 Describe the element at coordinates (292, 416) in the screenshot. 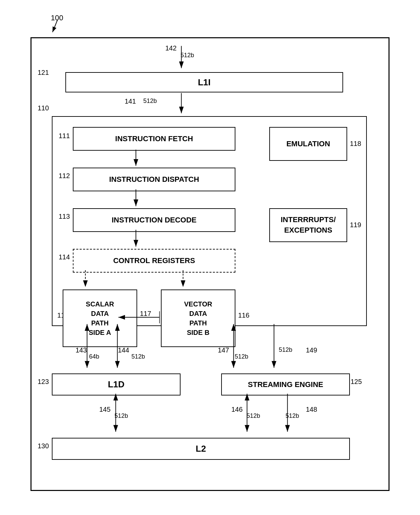

I see `bus-512b-7-b: 512b` at that location.